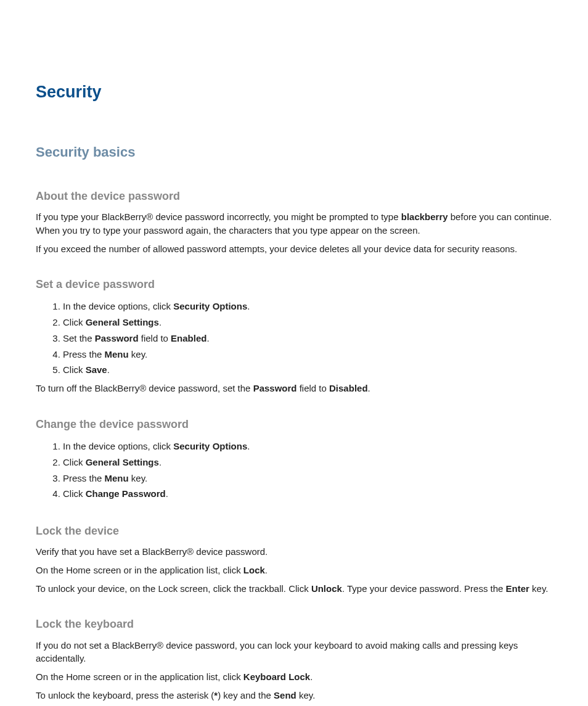 The height and width of the screenshot is (706, 588). I want to click on bold-text: Disabled, so click(349, 388).